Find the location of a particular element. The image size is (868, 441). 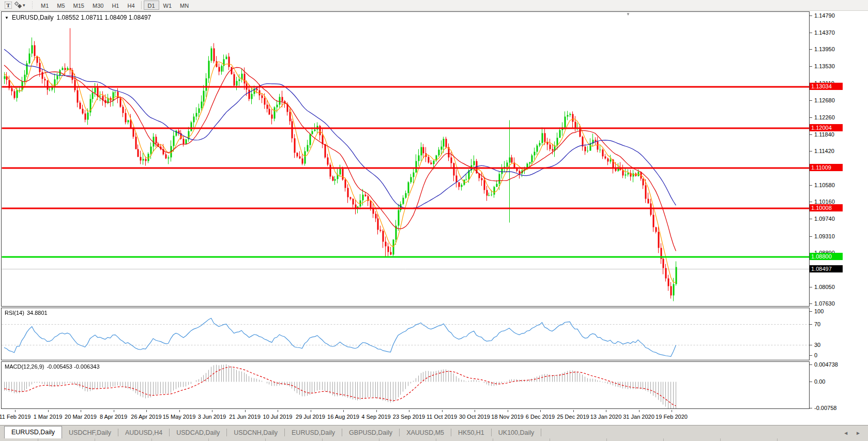

resistance-line-label: 1.12004 is located at coordinates (826, 128).